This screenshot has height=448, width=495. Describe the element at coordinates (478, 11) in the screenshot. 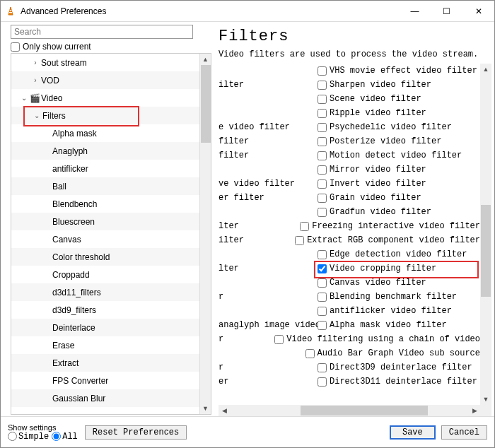

I see `close-button: ✕` at that location.